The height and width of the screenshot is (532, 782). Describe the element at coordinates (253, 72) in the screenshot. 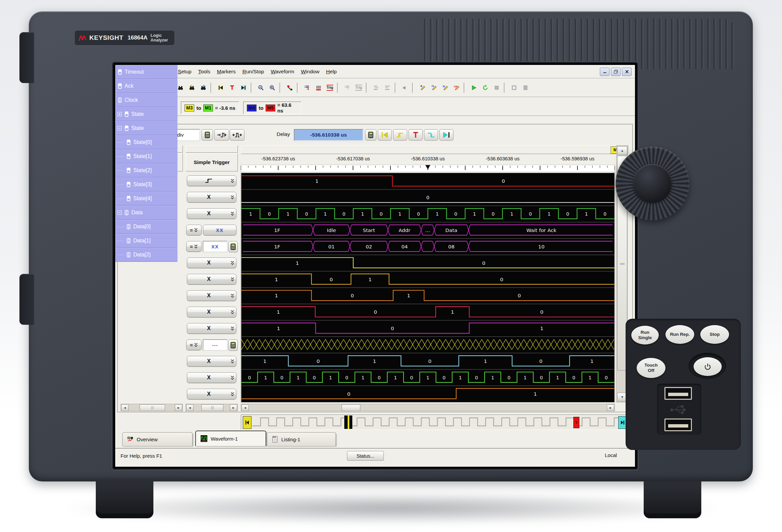

I see `menu-runstop: Run/Stop` at that location.